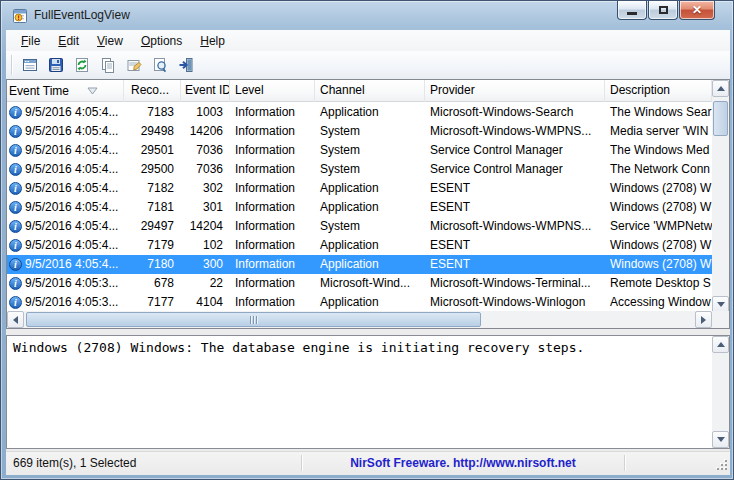  I want to click on cell-provider: Service Control Manager, so click(515, 150).